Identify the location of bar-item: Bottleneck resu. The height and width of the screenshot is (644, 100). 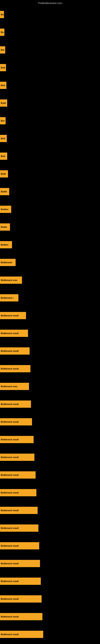
(14, 386).